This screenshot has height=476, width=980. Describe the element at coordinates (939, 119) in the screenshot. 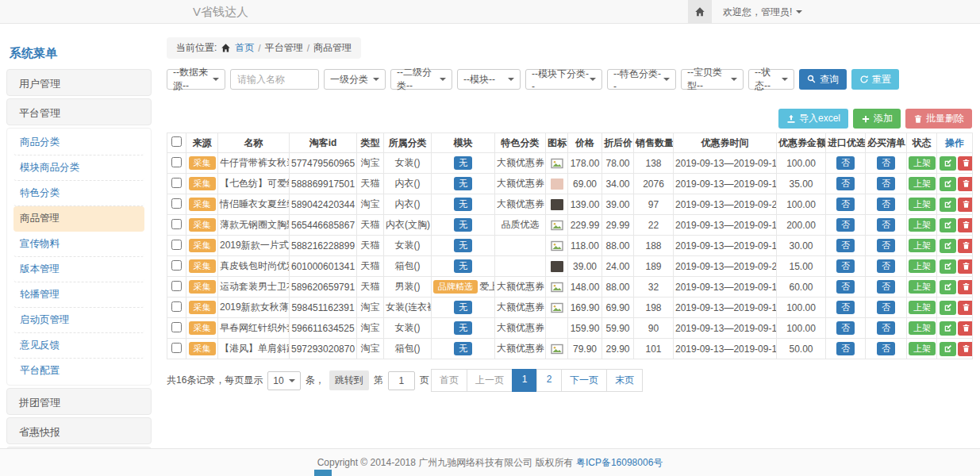

I see `batch-delete-button: 批量删除` at that location.